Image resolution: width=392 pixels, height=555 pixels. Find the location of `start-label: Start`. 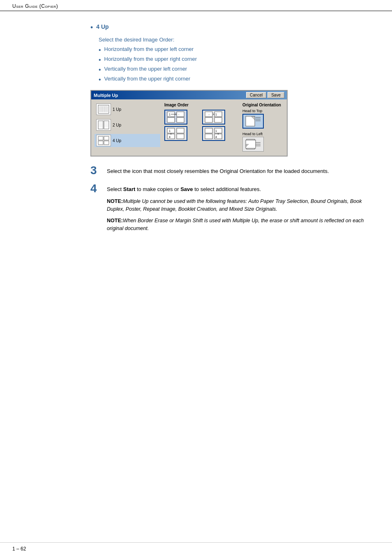

start-label: Start is located at coordinates (129, 189).